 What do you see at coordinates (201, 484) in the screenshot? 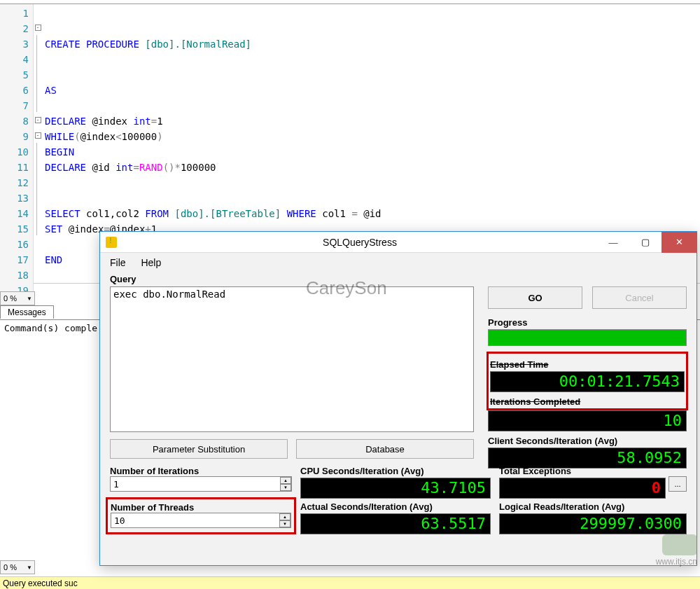
I see `number-of-iterations-input` at bounding box center [201, 484].